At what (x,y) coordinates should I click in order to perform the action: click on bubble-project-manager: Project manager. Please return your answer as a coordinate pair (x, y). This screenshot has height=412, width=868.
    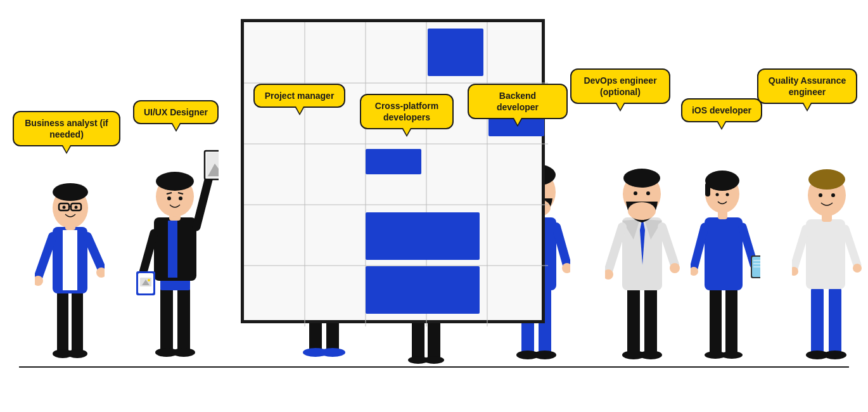
    Looking at the image, I should click on (299, 96).